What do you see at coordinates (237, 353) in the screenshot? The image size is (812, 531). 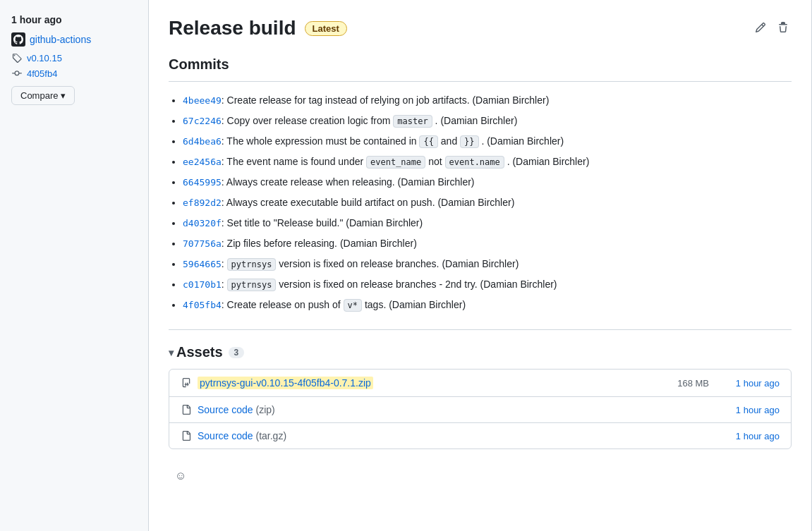 I see `assets-count: 3` at bounding box center [237, 353].